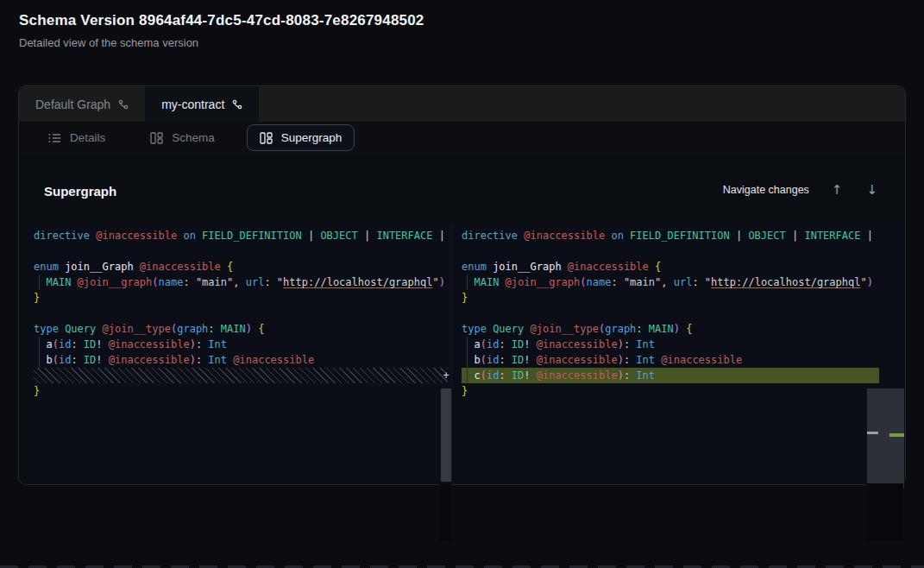 The width and height of the screenshot is (924, 568). What do you see at coordinates (222, 21) in the screenshot?
I see `page-title: Schema Version 8964af44-7dc5-47cd-8083-7…` at bounding box center [222, 21].